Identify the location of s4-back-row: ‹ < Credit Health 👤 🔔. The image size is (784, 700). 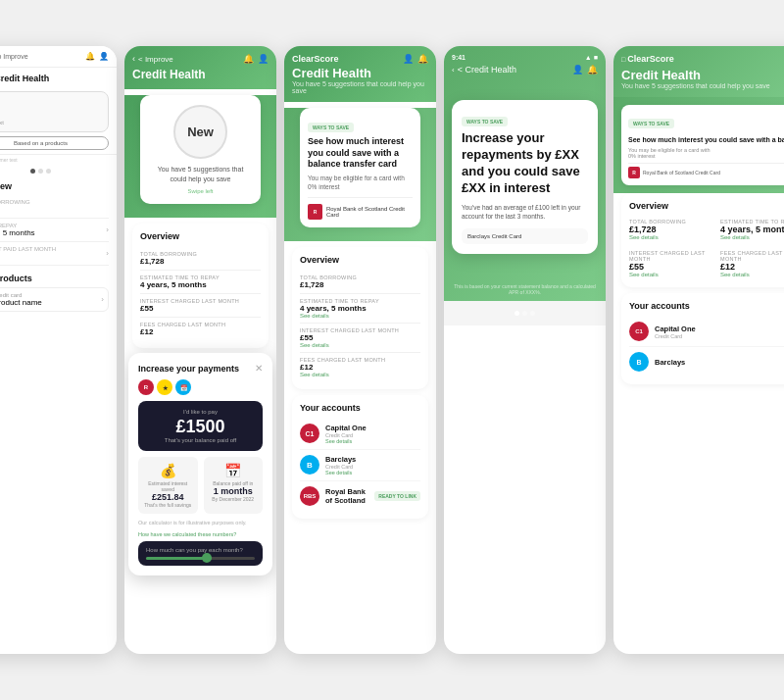
(525, 70).